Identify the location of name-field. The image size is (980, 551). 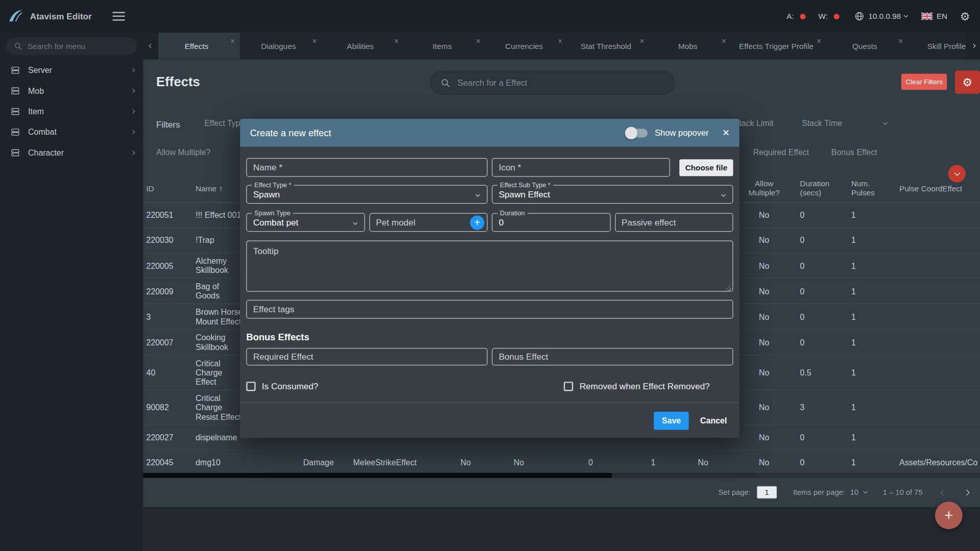
(366, 167).